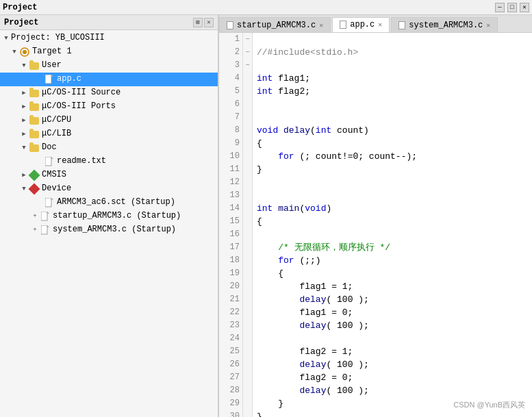 This screenshot has height=417, width=532. What do you see at coordinates (109, 121) in the screenshot?
I see `tree-item-uccpu: ▶ μC/CPU` at bounding box center [109, 121].